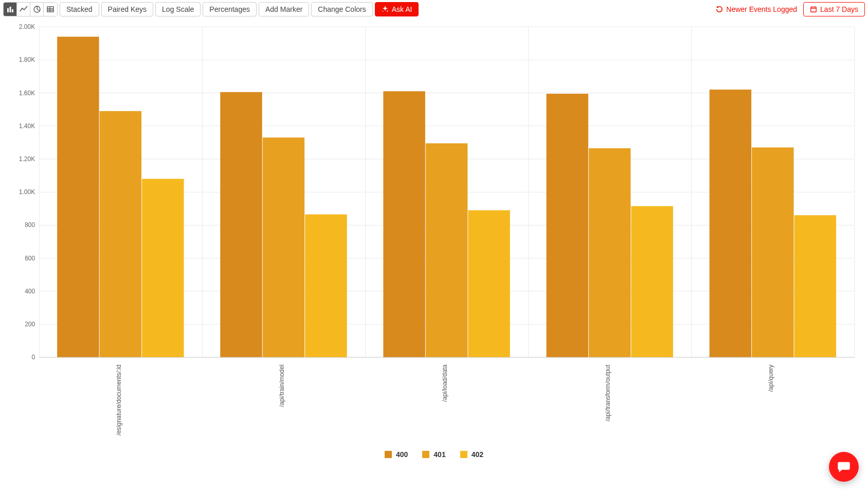 This screenshot has height=491, width=868. What do you see at coordinates (27, 60) in the screenshot?
I see `y-tick-label: 1.80K` at bounding box center [27, 60].